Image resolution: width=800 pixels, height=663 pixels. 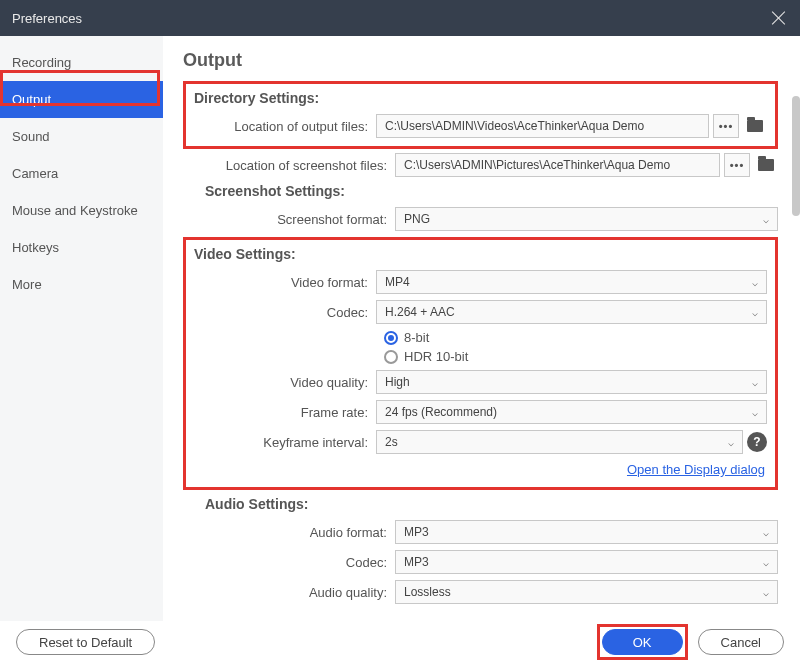 I want to click on screenshot-title: Screenshot Settings:, so click(x=492, y=191).